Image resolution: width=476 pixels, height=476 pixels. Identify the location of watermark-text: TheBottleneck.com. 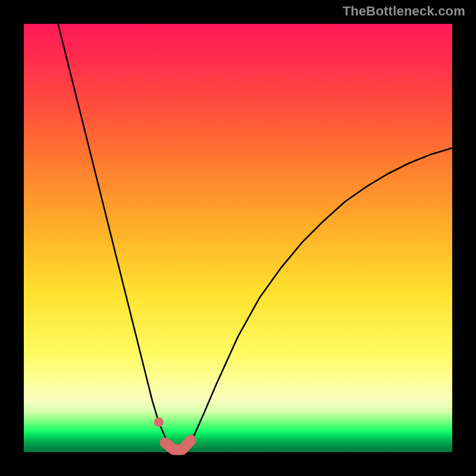
(404, 11).